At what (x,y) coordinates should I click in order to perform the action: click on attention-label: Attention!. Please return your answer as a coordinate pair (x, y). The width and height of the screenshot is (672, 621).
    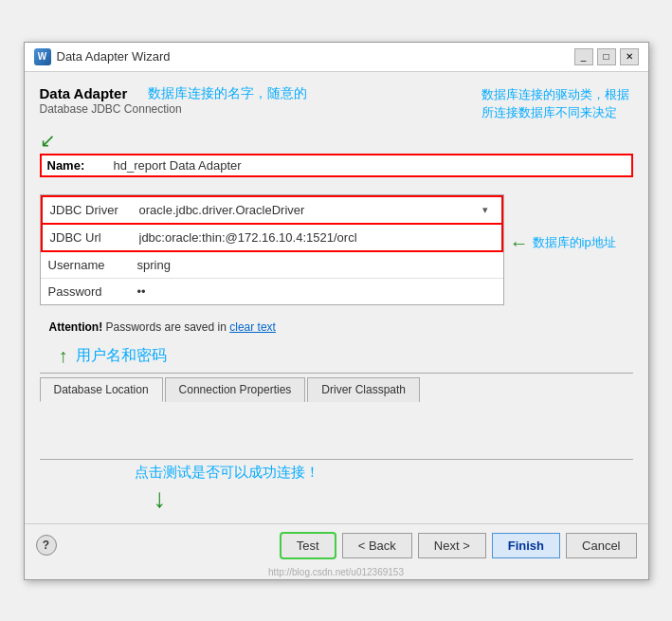
    Looking at the image, I should click on (76, 327).